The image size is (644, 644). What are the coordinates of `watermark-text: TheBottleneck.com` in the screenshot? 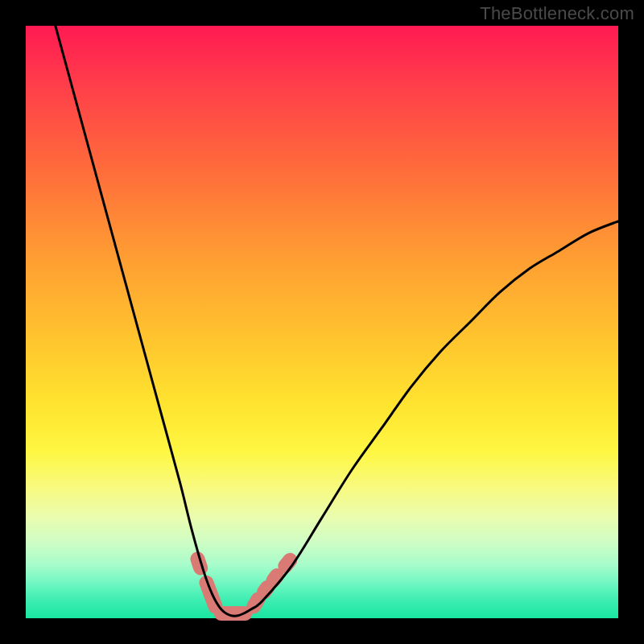 It's located at (557, 14).